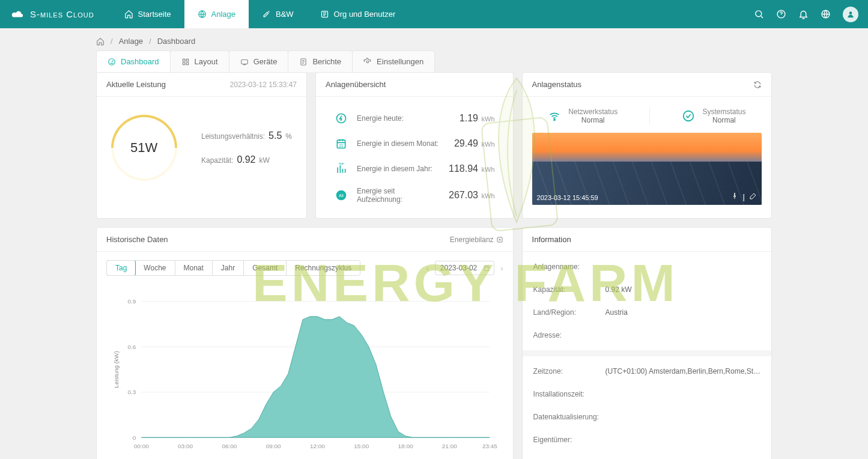  Describe the element at coordinates (140, 61) in the screenshot. I see `tab-label: Dashboard` at that location.